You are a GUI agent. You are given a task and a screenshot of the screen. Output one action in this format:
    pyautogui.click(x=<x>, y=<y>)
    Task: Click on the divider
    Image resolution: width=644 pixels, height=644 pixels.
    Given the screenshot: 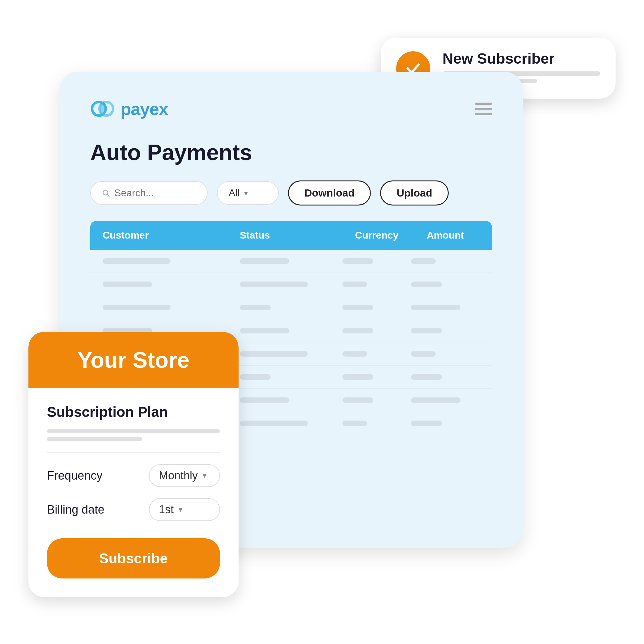 What is the action you would take?
    pyautogui.click(x=133, y=453)
    